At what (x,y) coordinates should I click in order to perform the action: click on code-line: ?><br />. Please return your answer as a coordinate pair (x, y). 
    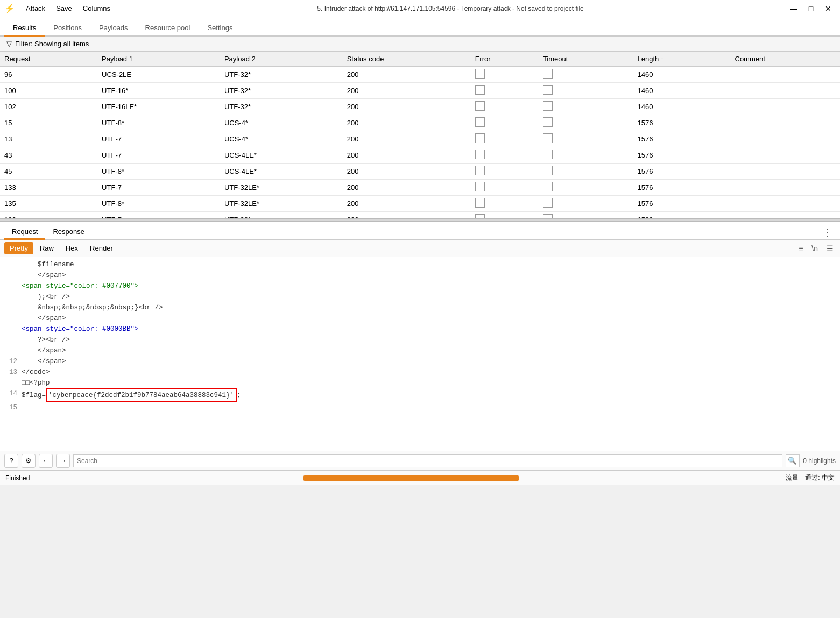
    Looking at the image, I should click on (420, 340).